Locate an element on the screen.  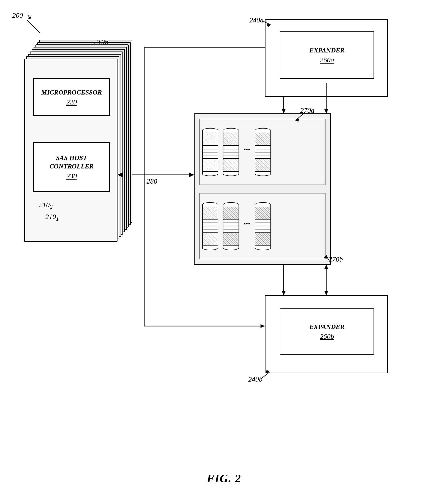
ref-200-arrow-line: ↘ is located at coordinates (29, 16).